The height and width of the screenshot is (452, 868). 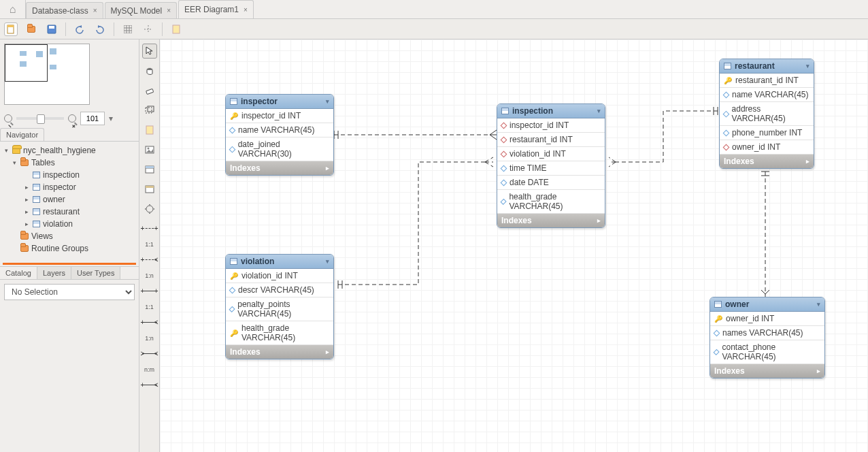 I want to click on grid-toggle, so click(x=128, y=29).